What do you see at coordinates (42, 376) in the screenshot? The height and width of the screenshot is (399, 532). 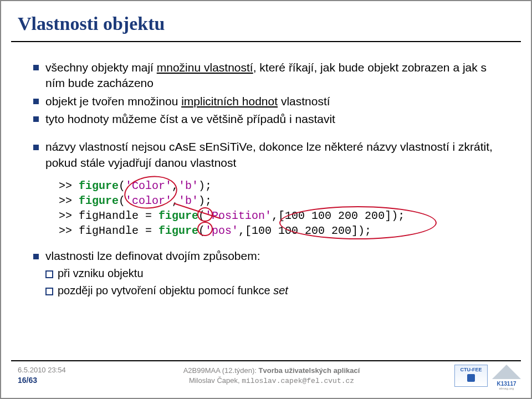 I see `footer-left: 6.5.2010 23:54 16/63` at bounding box center [42, 376].